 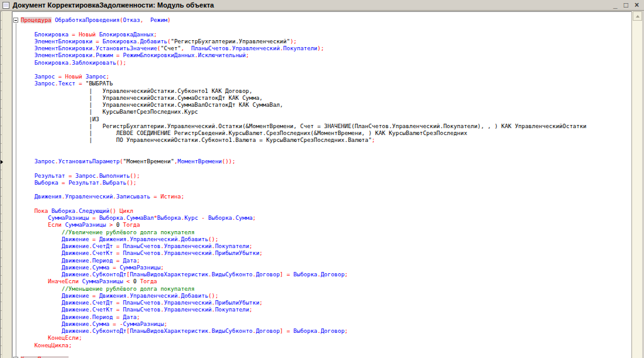 I want to click on code-line: Запрос.Текст = "ВЫБРАТЬ, so click(x=323, y=84).